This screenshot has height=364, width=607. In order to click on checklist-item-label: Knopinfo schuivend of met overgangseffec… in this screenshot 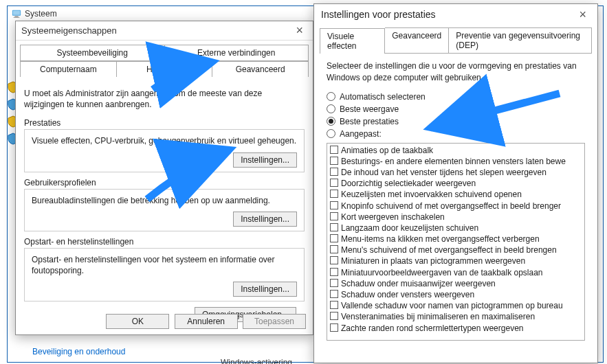, I will do `click(451, 206)`.